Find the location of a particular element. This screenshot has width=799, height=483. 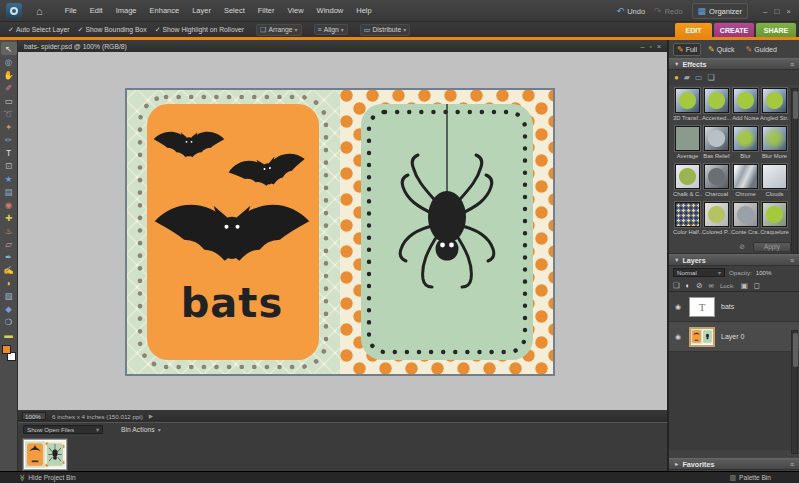

effect-item: Conte Cra... is located at coordinates (746, 221).